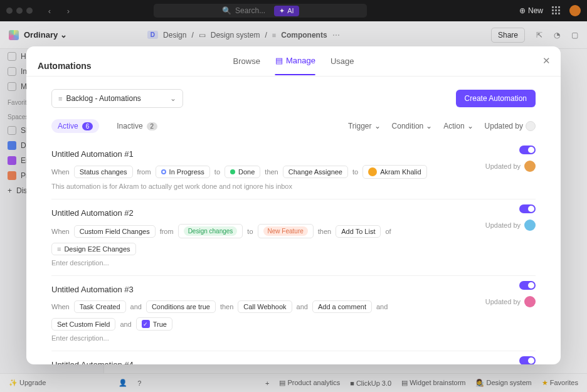 This screenshot has width=587, height=392. I want to click on to-tag-chip: New Feature, so click(286, 231).